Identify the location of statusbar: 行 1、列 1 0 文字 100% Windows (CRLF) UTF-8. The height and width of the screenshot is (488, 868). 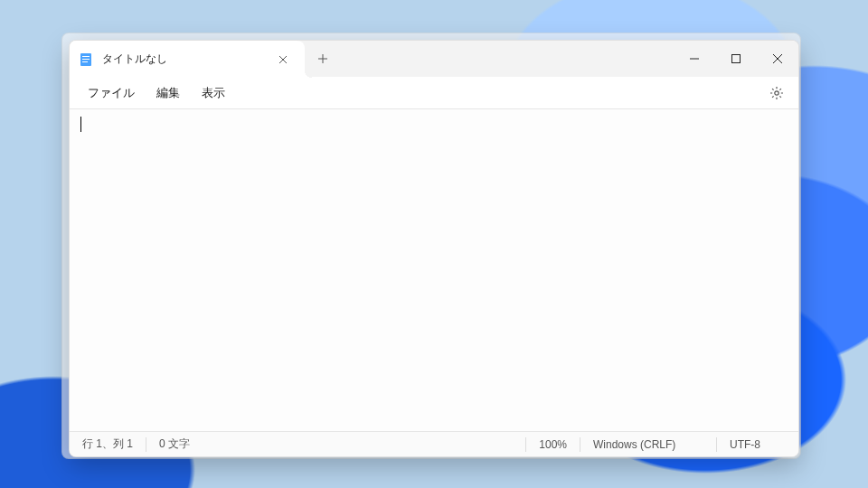
(434, 444).